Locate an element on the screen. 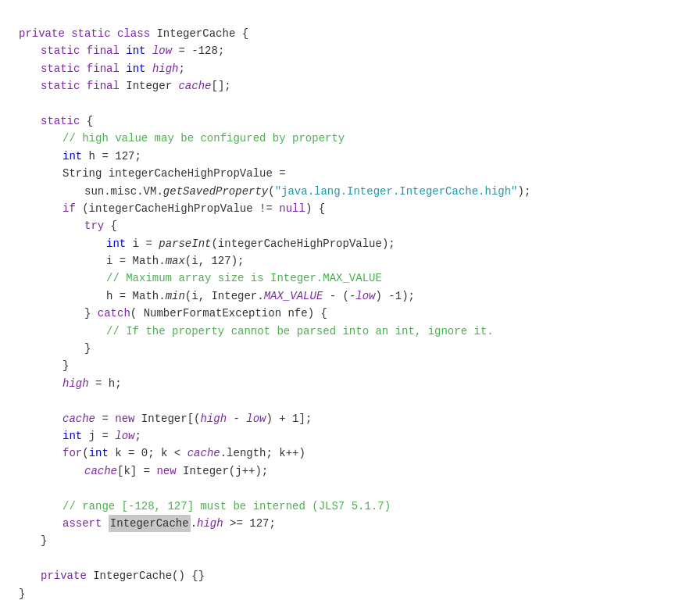 Image resolution: width=700 pixels, height=600 pixels. code-line: int j = low; is located at coordinates (381, 436).